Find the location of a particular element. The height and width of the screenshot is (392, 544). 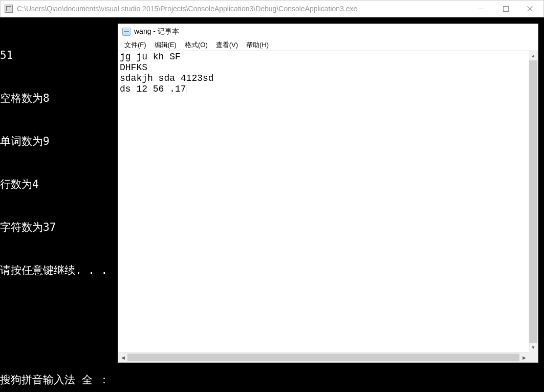

scroll-down-icon: ▼ is located at coordinates (533, 347).